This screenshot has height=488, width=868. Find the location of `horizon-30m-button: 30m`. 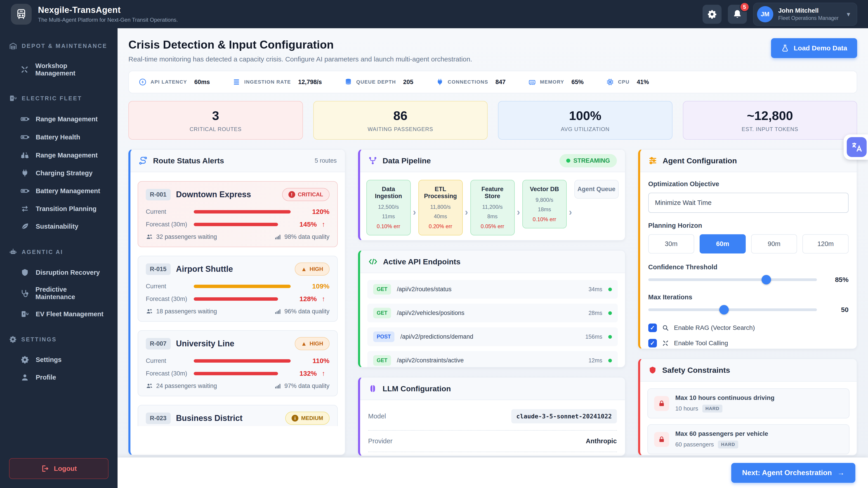

horizon-30m-button: 30m is located at coordinates (671, 244).